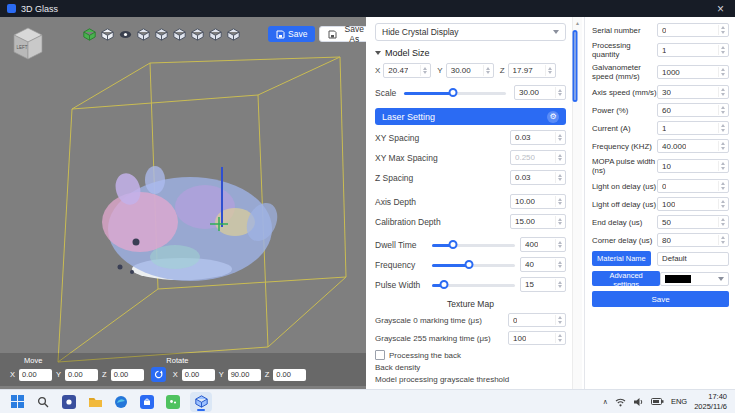  Describe the element at coordinates (244, 375) in the screenshot. I see `rotate-y-input: 90.00` at that location.